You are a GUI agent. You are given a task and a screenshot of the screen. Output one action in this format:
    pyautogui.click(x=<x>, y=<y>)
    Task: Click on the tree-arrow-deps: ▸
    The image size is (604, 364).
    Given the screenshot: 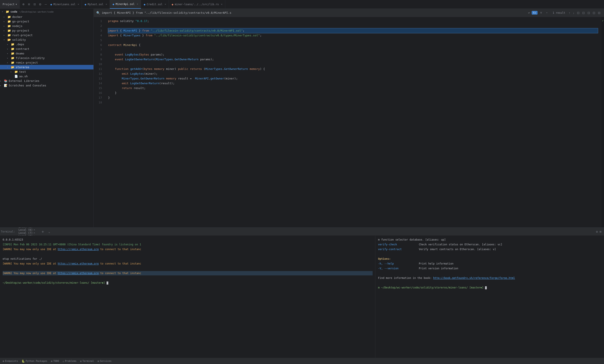 What is the action you would take?
    pyautogui.click(x=9, y=44)
    